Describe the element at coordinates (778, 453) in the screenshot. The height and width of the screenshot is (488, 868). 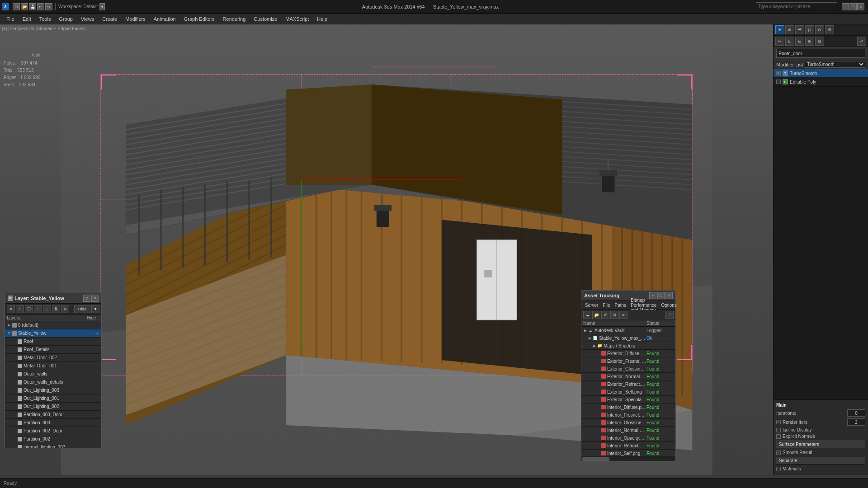
I see `ts-smooth-cb` at that location.